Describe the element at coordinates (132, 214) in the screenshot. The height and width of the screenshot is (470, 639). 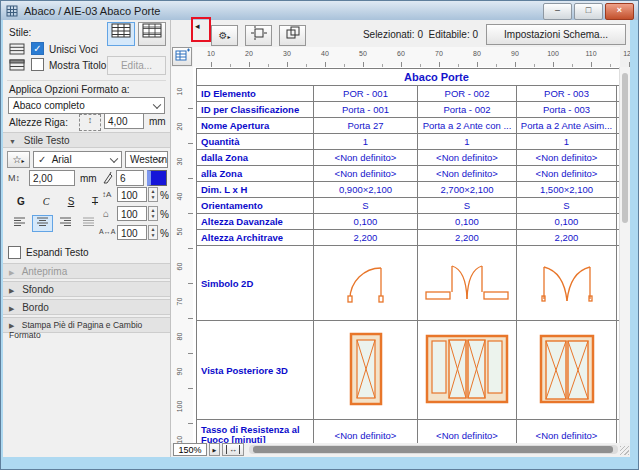
I see `width-factor-input: 100` at that location.